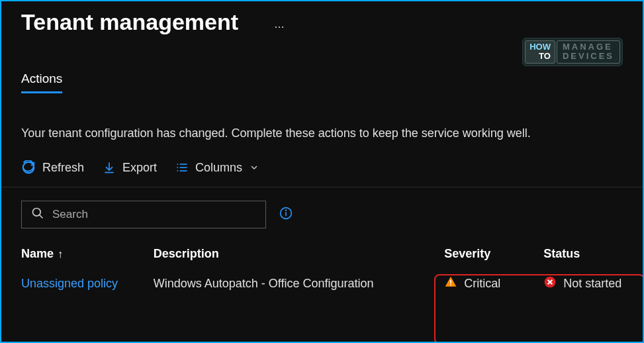  I want to click on error-icon, so click(550, 283).